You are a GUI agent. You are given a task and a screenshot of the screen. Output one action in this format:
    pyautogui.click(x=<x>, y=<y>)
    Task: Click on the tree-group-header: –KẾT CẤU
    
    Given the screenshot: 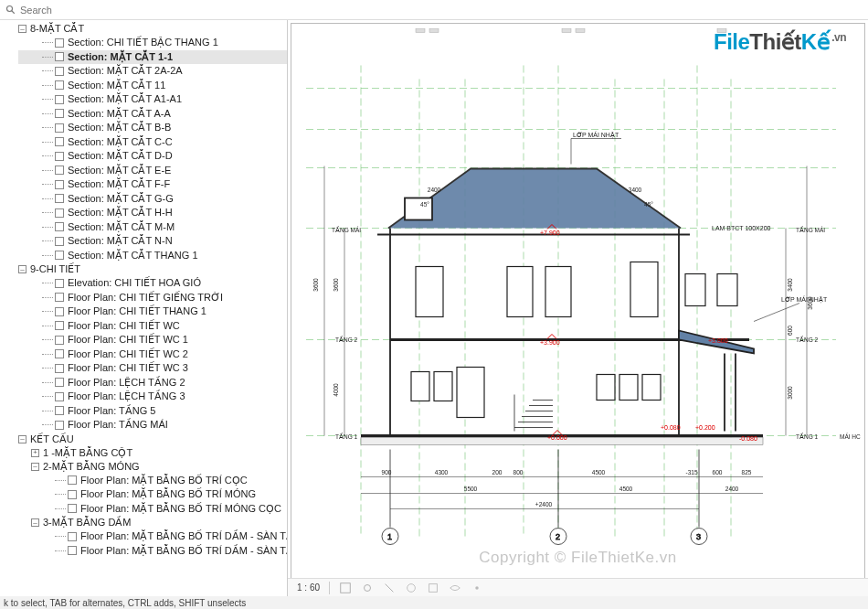 What is the action you would take?
    pyautogui.click(x=153, y=439)
    